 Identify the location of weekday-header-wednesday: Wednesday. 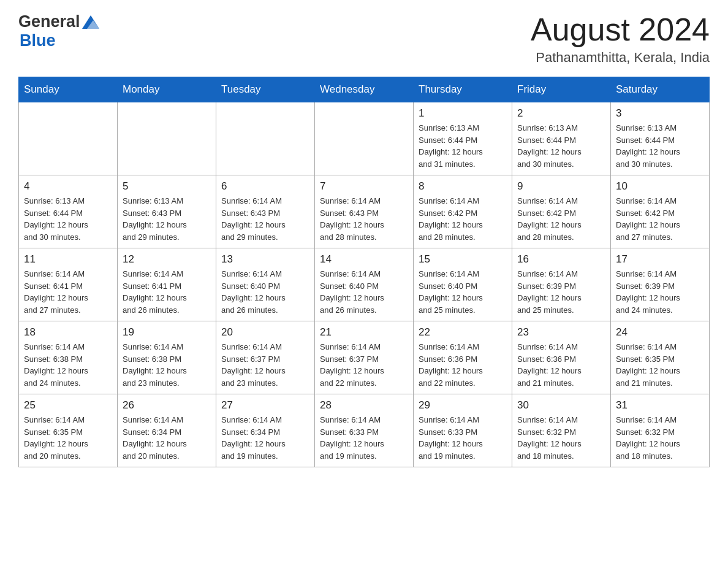
(364, 90).